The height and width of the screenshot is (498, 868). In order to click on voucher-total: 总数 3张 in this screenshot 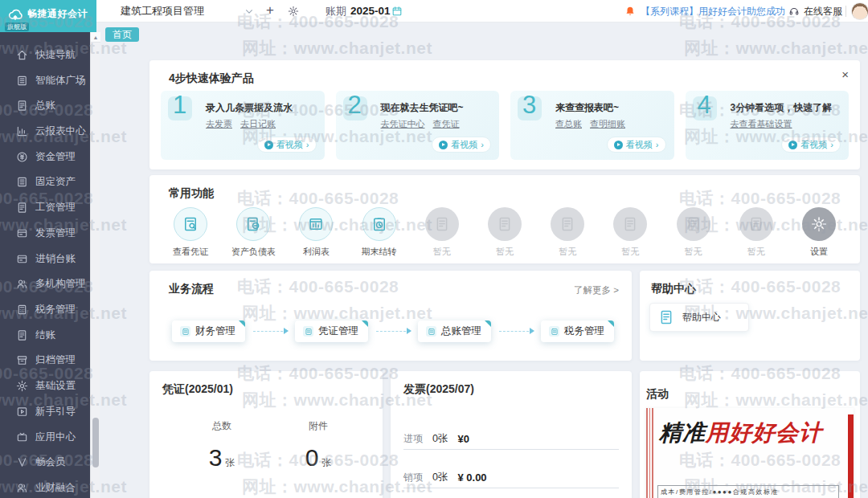, I will do `click(222, 445)`.